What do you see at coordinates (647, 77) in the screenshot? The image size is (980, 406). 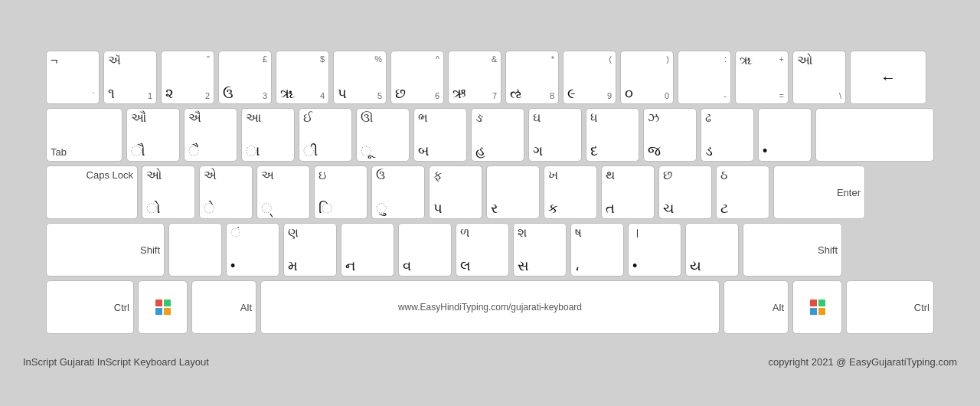 I see `key-0: ) ૦0` at bounding box center [647, 77].